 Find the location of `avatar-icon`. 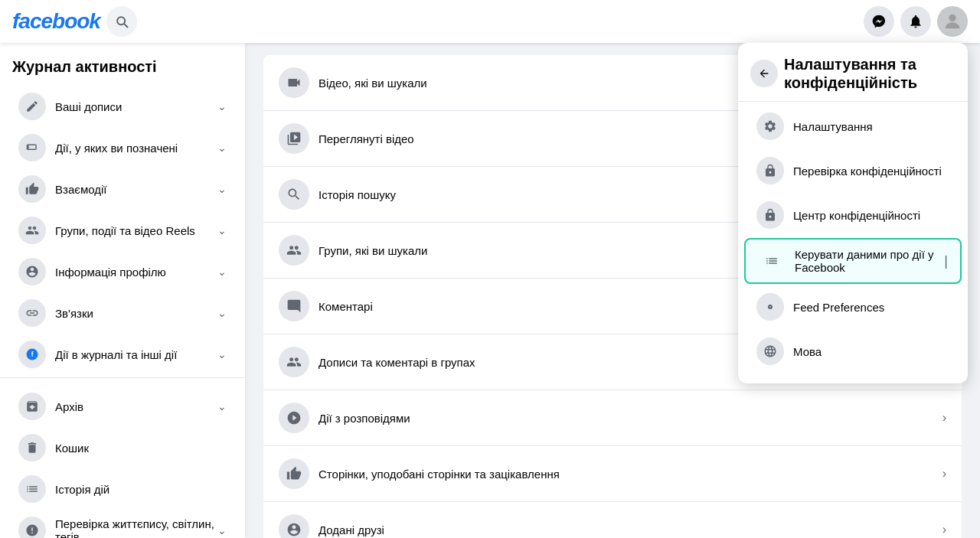

avatar-icon is located at coordinates (952, 21).